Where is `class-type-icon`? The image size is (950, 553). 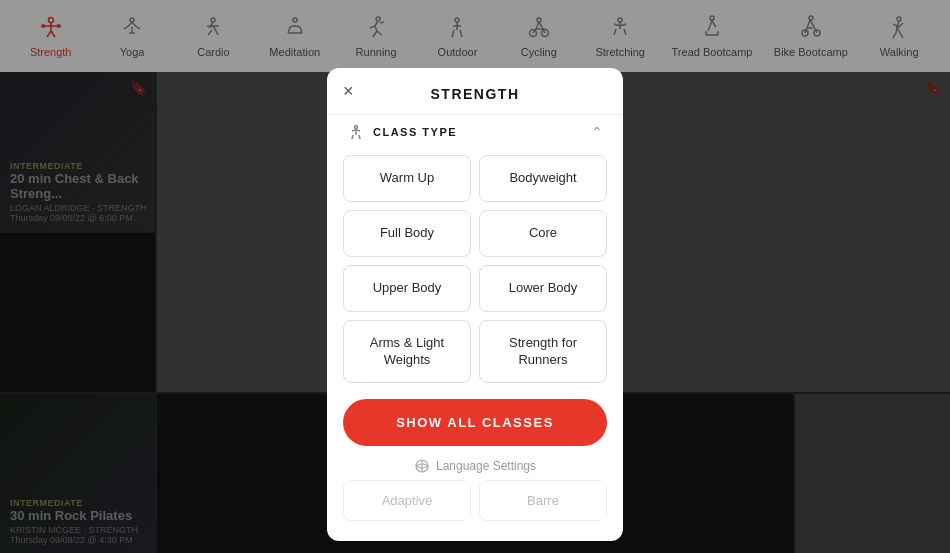
class-type-icon is located at coordinates (356, 132).